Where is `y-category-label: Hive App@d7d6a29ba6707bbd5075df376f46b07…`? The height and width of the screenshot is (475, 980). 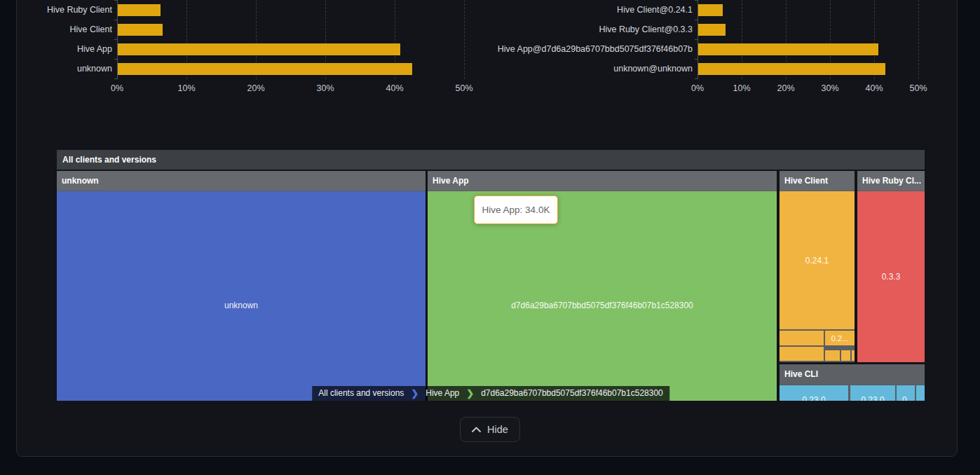 y-category-label: Hive App@d7d6a29ba6707bbd5075df376f46b07… is located at coordinates (587, 49).